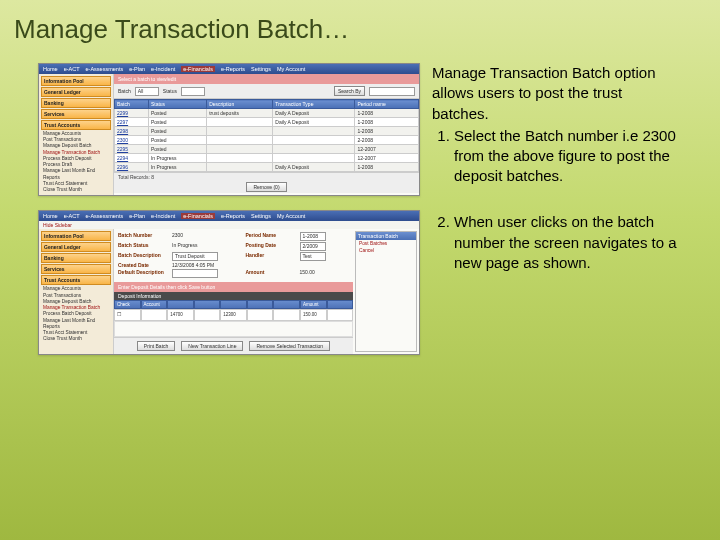 The image size is (720, 540). Describe the element at coordinates (132, 140) in the screenshot. I see `batch-link: 2300` at that location.